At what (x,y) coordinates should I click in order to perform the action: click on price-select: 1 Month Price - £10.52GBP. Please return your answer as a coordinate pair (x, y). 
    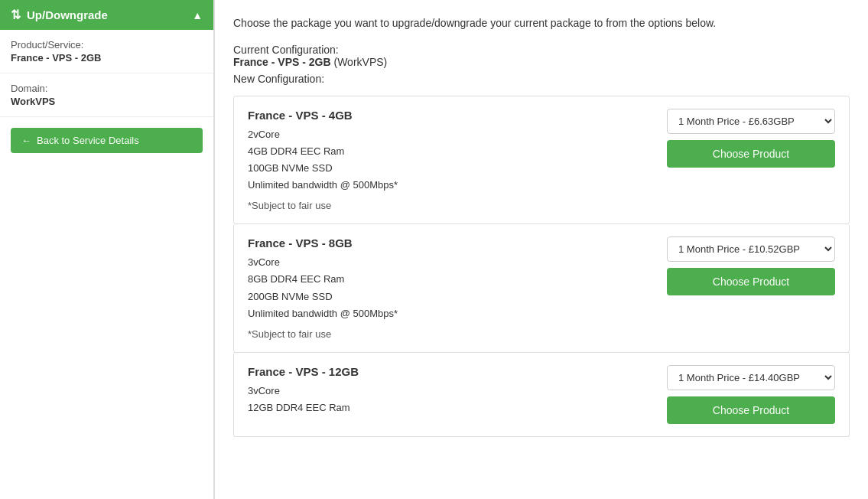
    Looking at the image, I should click on (751, 250).